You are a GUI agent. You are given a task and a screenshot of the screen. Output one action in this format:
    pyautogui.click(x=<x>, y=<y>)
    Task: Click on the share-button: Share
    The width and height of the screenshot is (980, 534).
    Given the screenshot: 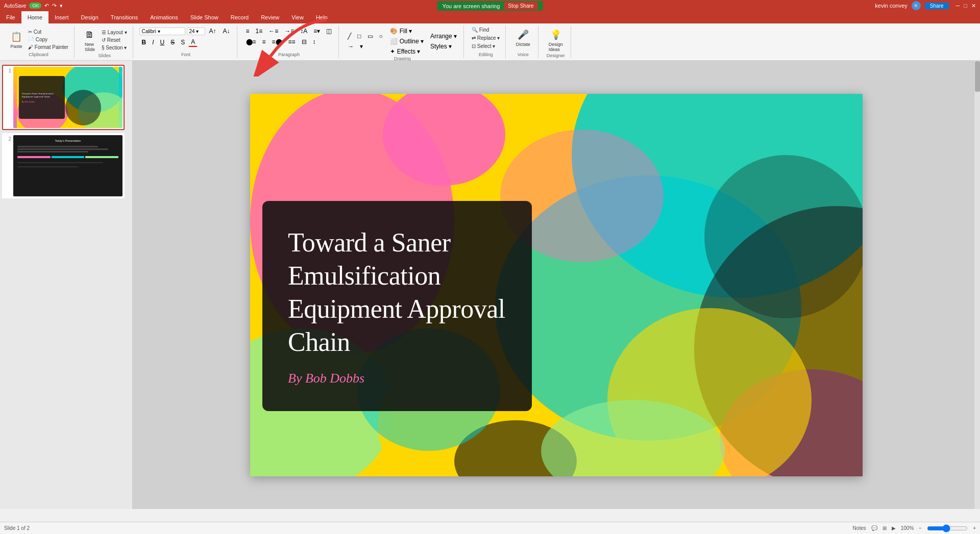 What is the action you would take?
    pyautogui.click(x=937, y=6)
    